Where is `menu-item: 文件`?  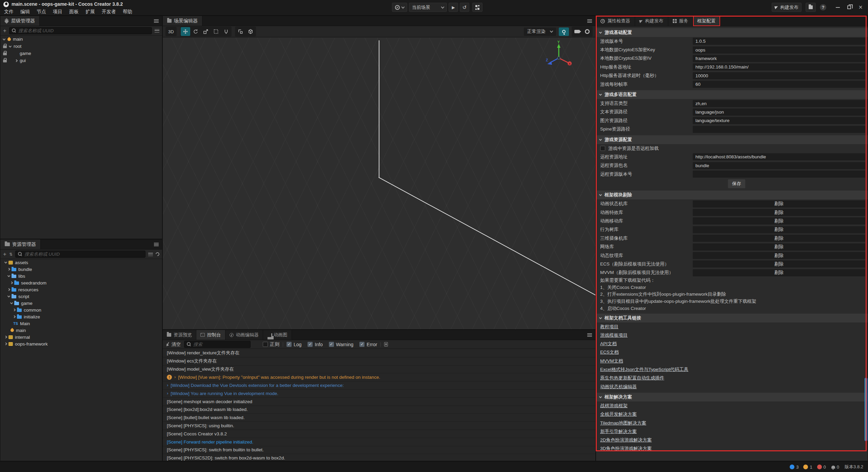 menu-item: 文件 is located at coordinates (9, 12).